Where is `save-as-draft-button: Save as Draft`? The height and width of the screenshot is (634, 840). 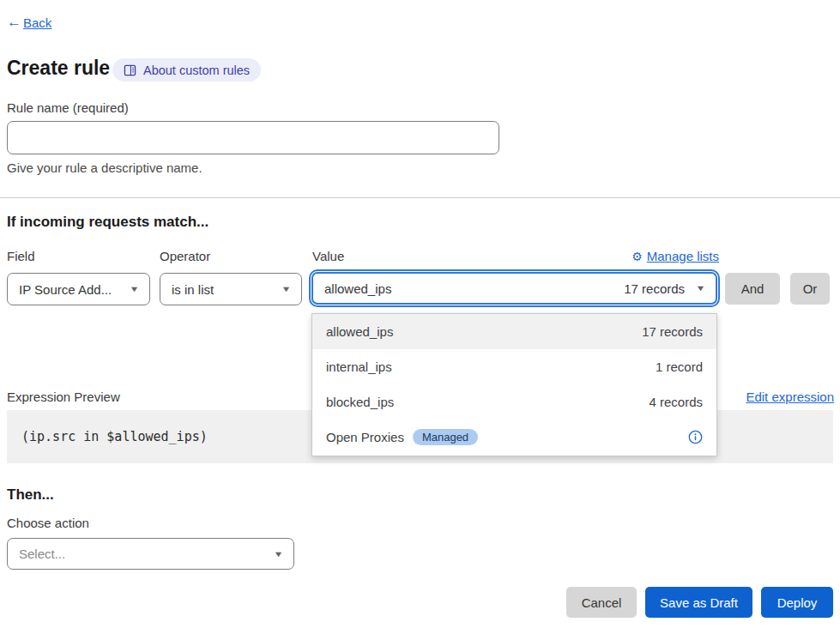 save-as-draft-button: Save as Draft is located at coordinates (698, 602).